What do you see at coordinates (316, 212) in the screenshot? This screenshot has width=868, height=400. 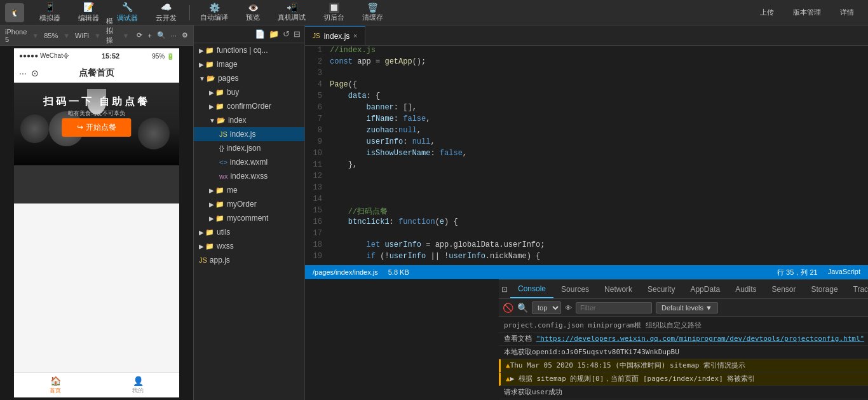 I see `line-number: 15` at bounding box center [316, 212].